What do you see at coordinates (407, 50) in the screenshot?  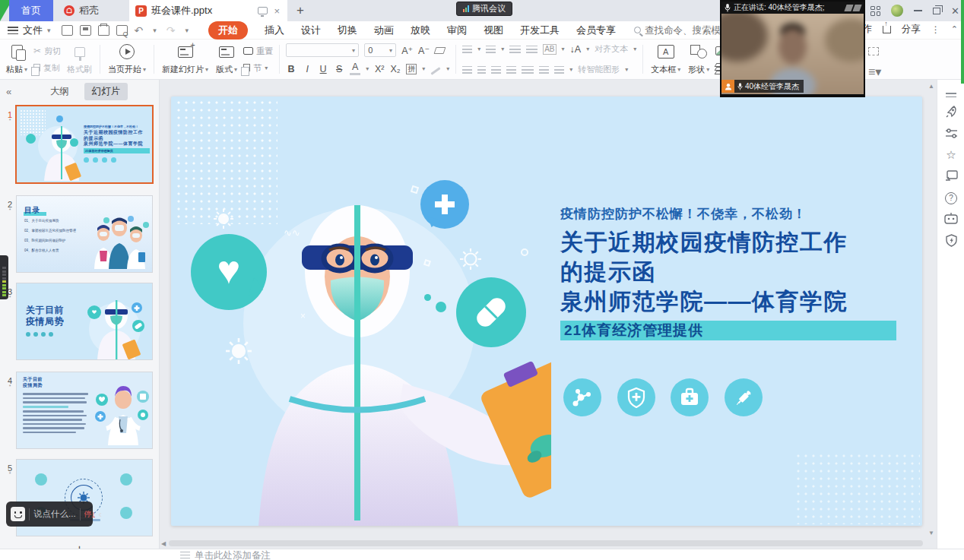 I see `increase-font-icon: A⁺` at bounding box center [407, 50].